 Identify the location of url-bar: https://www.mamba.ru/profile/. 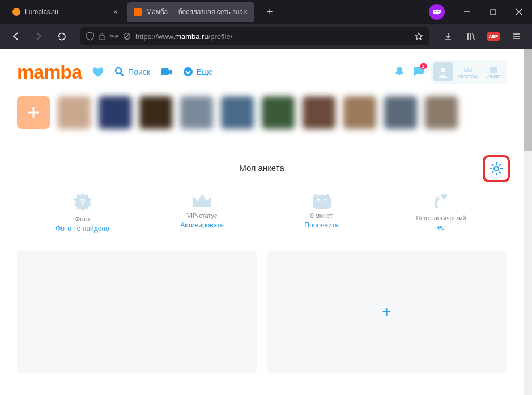
(255, 36).